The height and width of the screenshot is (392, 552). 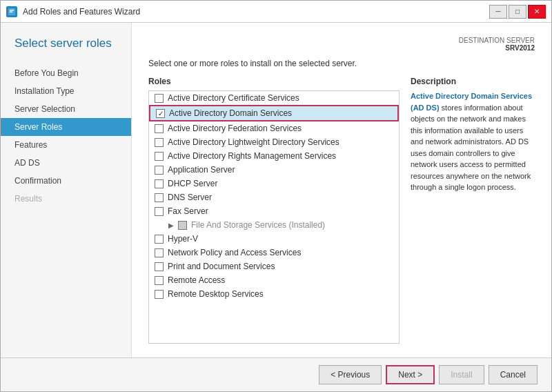 What do you see at coordinates (201, 170) in the screenshot?
I see `role-label-app-server: Application Server` at bounding box center [201, 170].